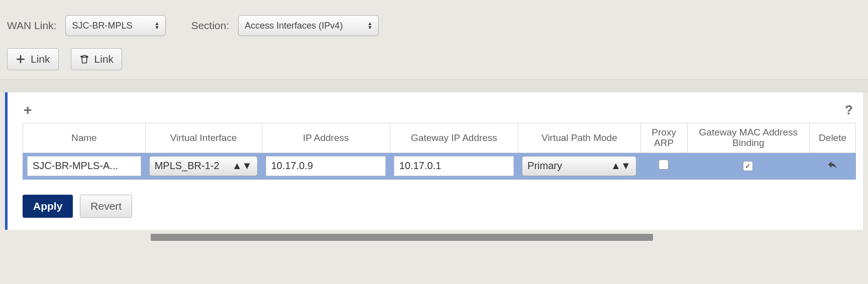 This screenshot has width=868, height=284. I want to click on name-input: SJC-BR-MPLS-A..., so click(84, 166).